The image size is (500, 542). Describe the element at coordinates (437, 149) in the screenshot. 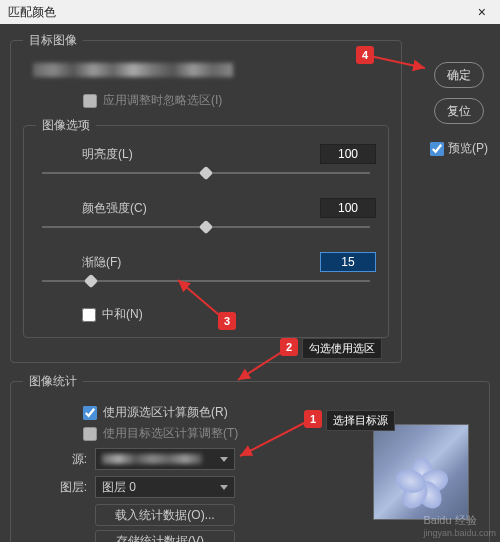

I see `preview-checkbox` at that location.